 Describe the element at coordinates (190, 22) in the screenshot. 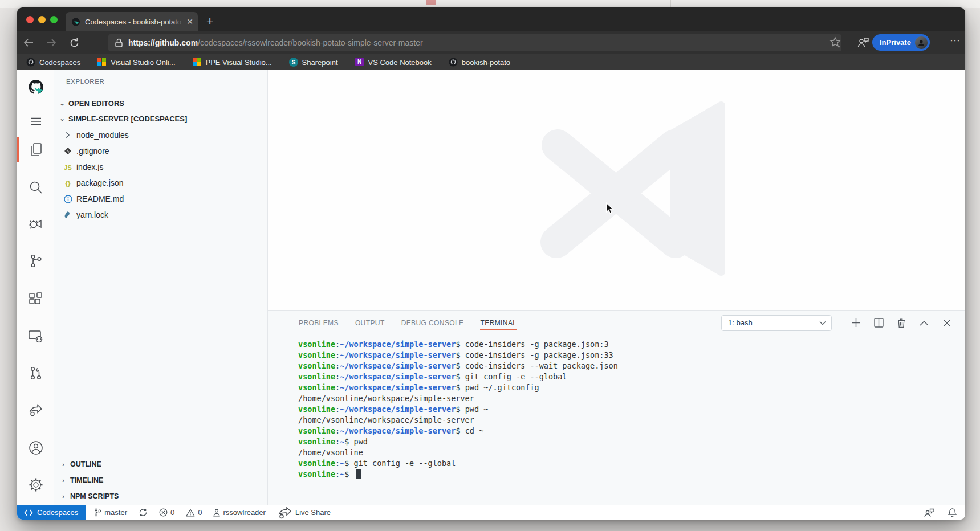

I see `tab-close-icon: ✕` at that location.